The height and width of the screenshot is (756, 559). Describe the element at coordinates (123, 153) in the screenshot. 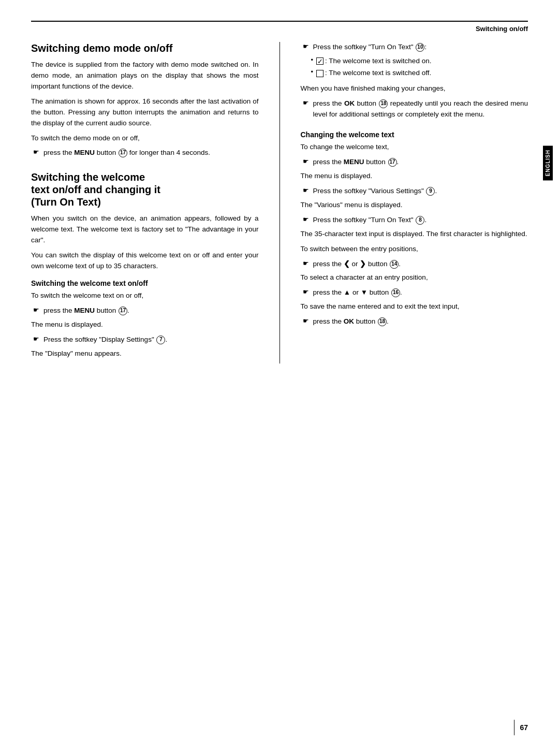

I see `circle-17: 17` at that location.